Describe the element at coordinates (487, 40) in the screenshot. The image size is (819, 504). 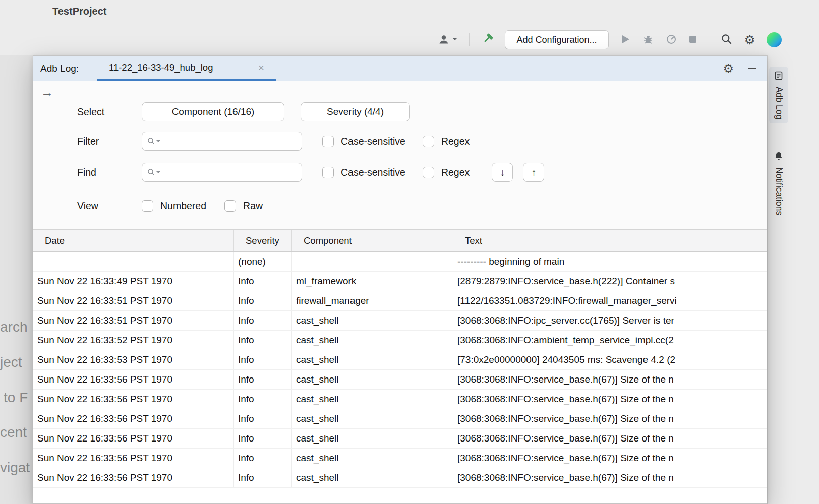
I see `build-hammer-button` at that location.